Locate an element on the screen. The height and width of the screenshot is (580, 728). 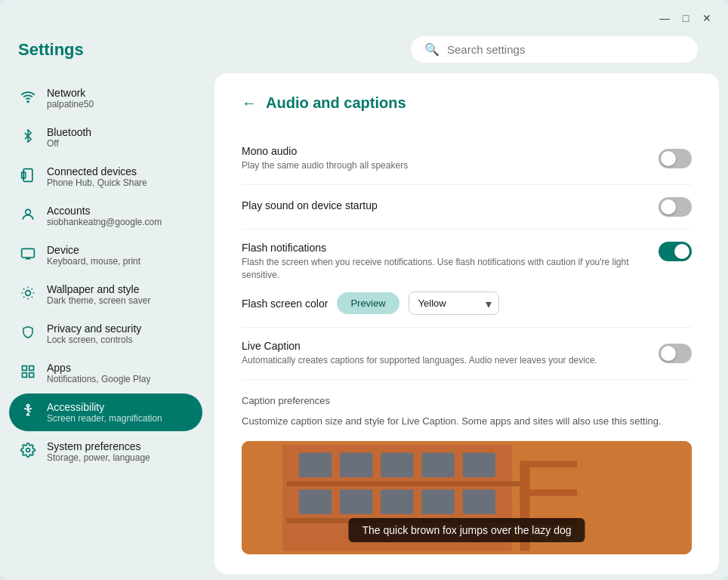
accounts-icon is located at coordinates (28, 216).